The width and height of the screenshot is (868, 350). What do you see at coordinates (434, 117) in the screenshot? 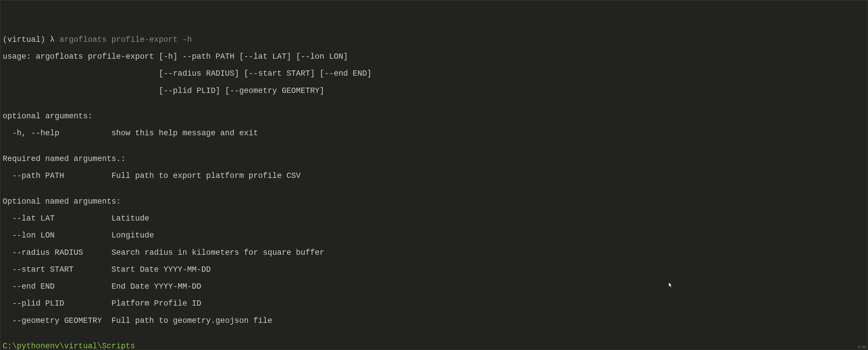
I see `optional-args-header: optional arguments:` at bounding box center [434, 117].